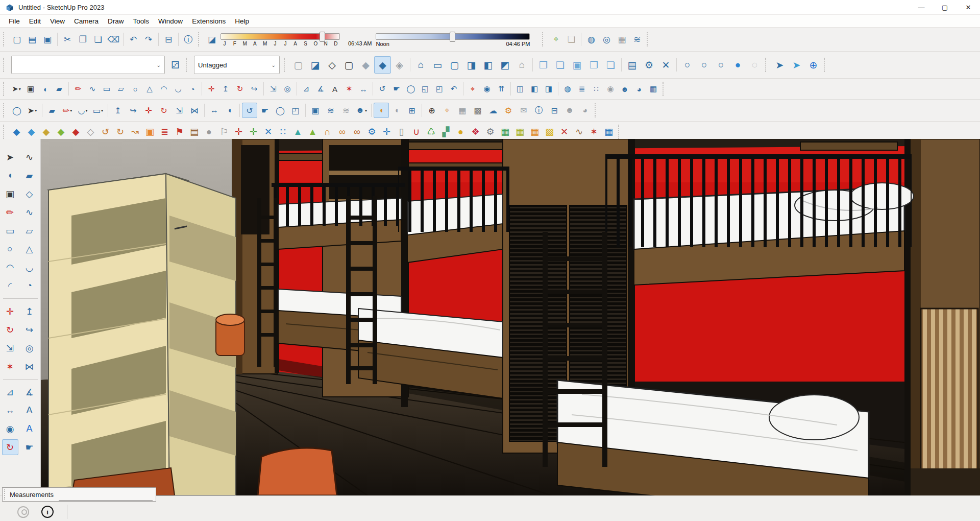 The height and width of the screenshot is (521, 980). I want to click on move-icon: ✛, so click(10, 312).